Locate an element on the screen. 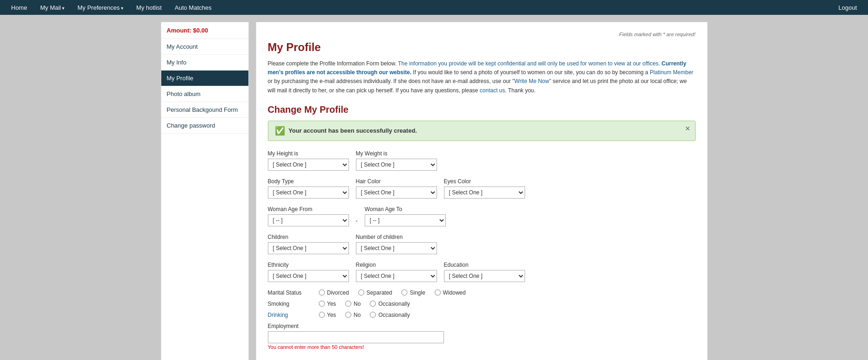 This screenshot has width=868, height=360. drinking-yes-radio is located at coordinates (322, 315).